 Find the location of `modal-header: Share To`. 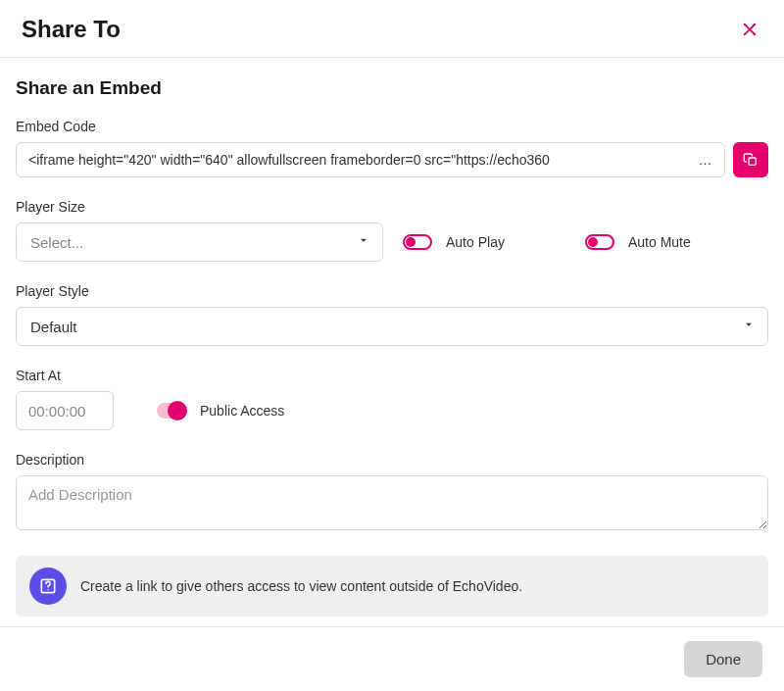

modal-header: Share To is located at coordinates (392, 29).